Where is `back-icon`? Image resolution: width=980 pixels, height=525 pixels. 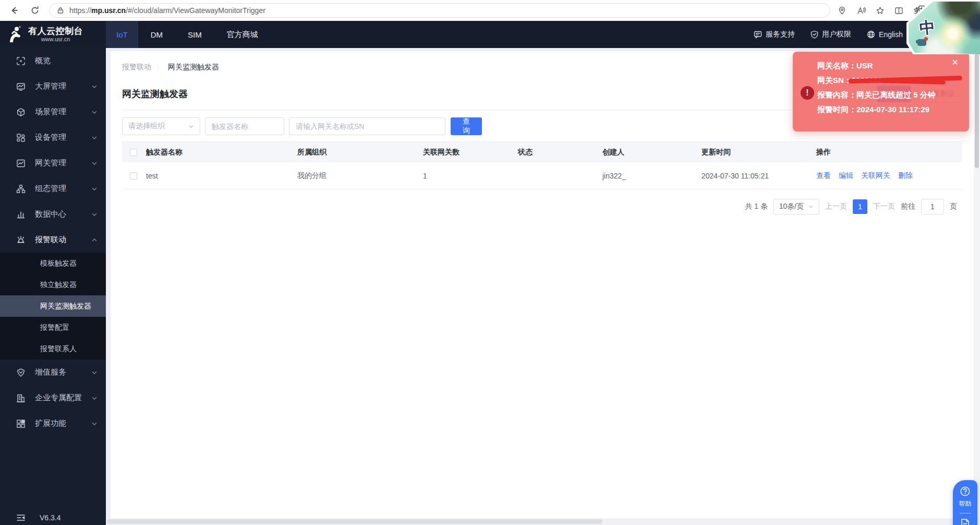
back-icon is located at coordinates (14, 10).